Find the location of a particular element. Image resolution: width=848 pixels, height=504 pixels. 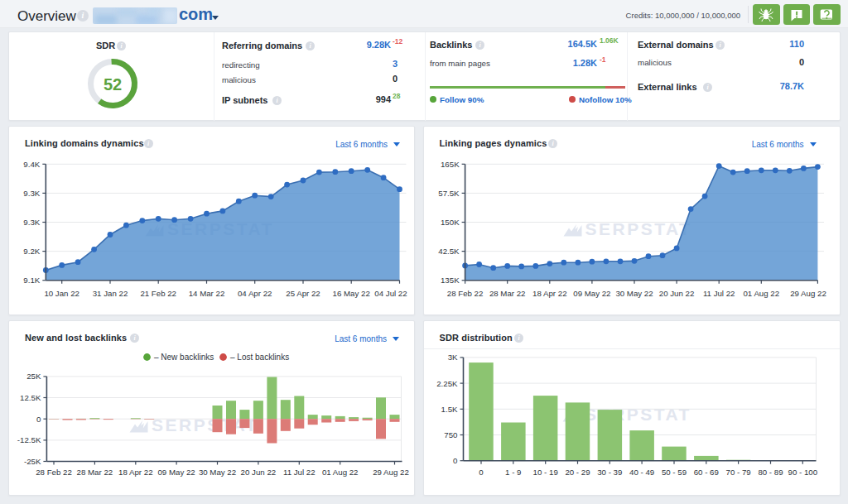

svg-text: 10 Jan 22 is located at coordinates (61, 293).